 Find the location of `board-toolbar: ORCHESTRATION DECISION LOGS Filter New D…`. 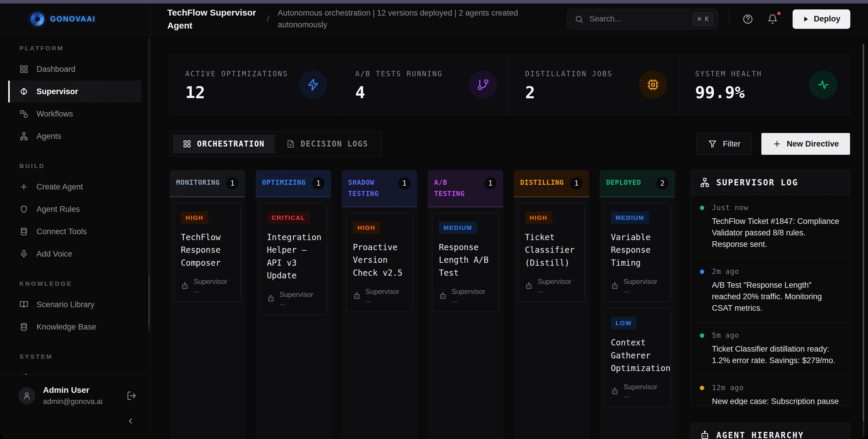

board-toolbar: ORCHESTRATION DECISION LOGS Filter New D… is located at coordinates (510, 144).